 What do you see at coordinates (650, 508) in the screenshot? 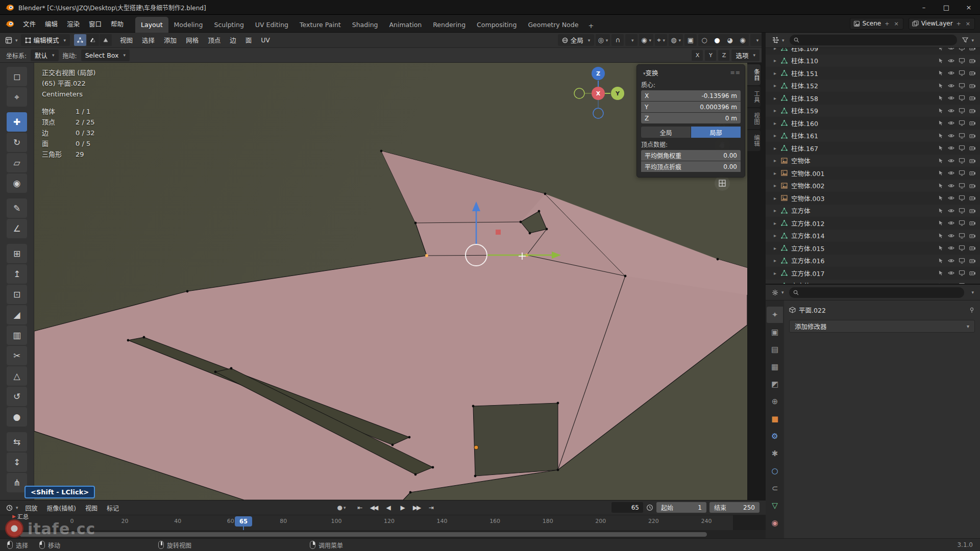
I see `preview-range-clock-icon` at bounding box center [650, 508].